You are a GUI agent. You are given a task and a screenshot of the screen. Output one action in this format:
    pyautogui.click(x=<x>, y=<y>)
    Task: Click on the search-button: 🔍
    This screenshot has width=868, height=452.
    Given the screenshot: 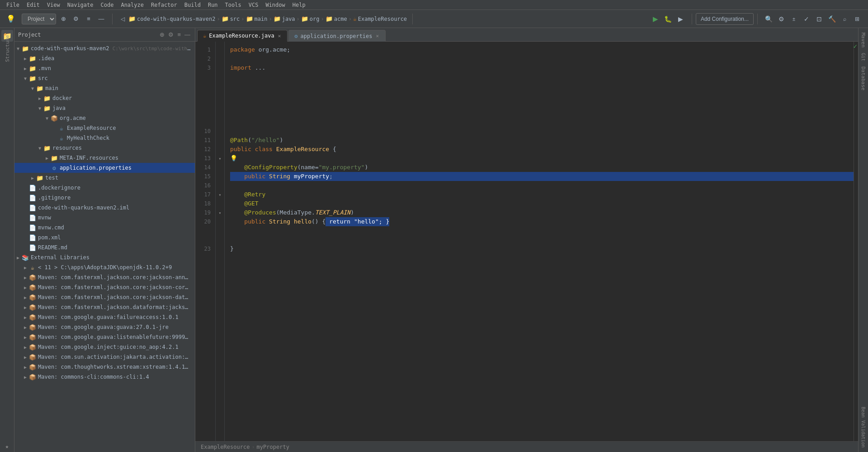 What is the action you would take?
    pyautogui.click(x=769, y=19)
    